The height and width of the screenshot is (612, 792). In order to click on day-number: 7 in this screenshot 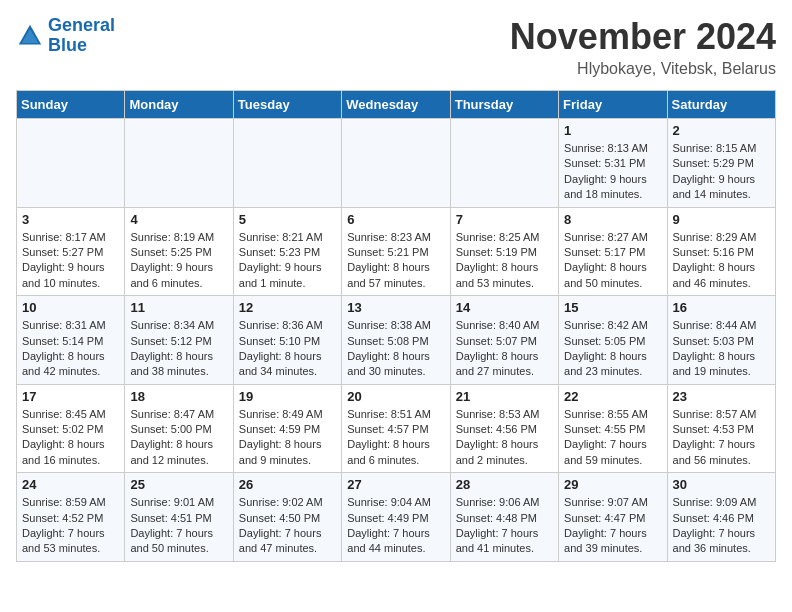, I will do `click(504, 220)`.